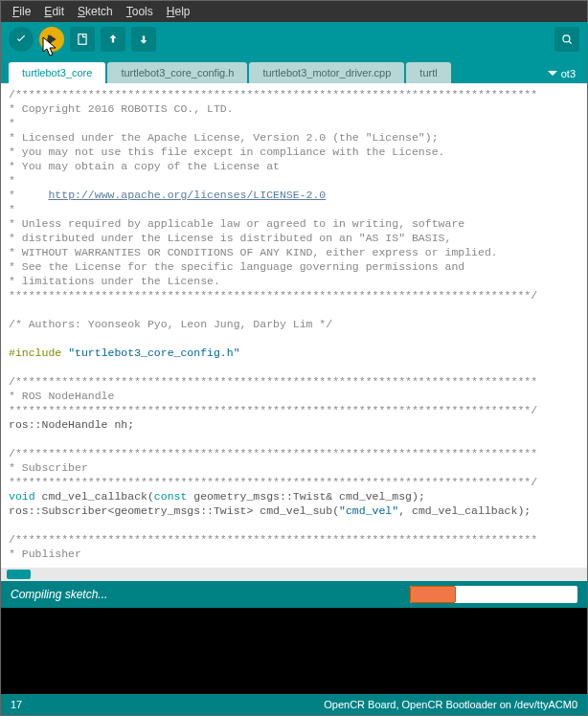 This screenshot has width=588, height=716. Describe the element at coordinates (177, 73) in the screenshot. I see `tab-config: turtlebot3_core_config.h` at that location.